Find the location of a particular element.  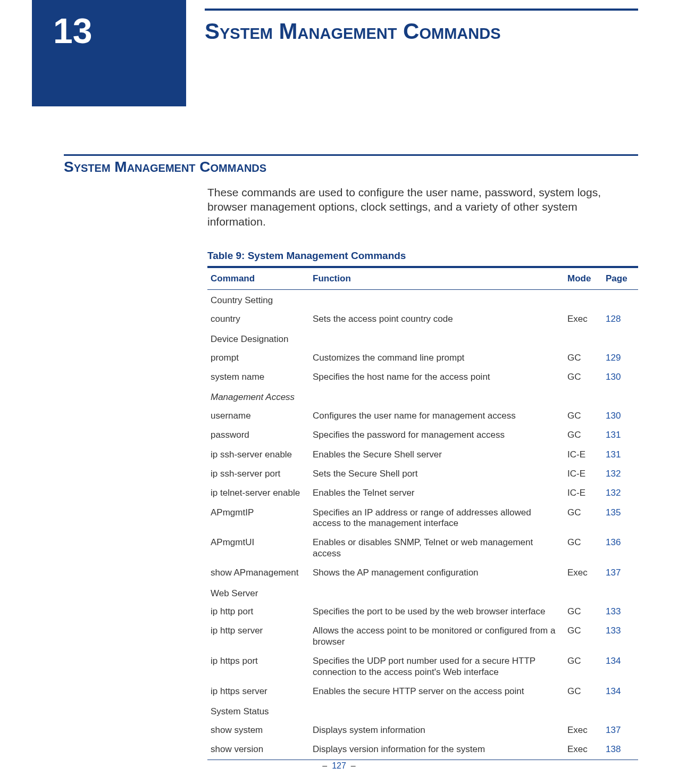

table-row: ip https portSpecifies the UDP port numb… is located at coordinates (423, 667).